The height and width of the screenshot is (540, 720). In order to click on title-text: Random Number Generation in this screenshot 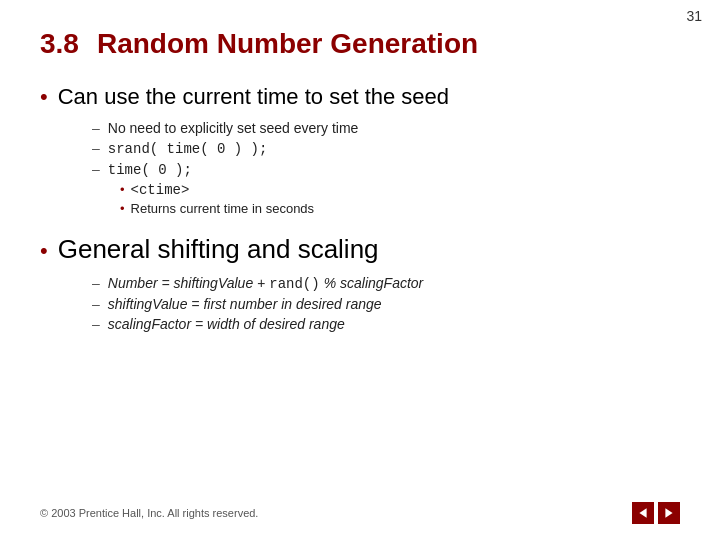, I will do `click(288, 44)`.